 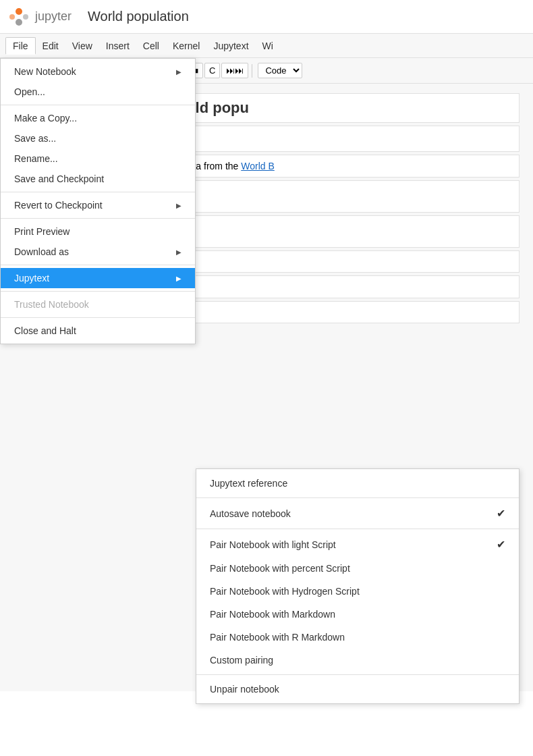 What do you see at coordinates (235, 70) in the screenshot?
I see `restart-run-icon: ⏭⏭` at bounding box center [235, 70].